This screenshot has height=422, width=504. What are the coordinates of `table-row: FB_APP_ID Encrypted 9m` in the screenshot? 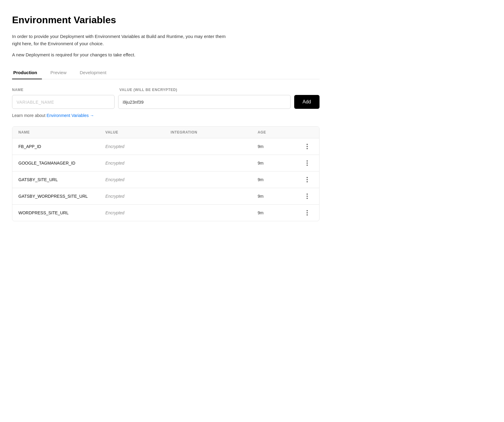 It's located at (166, 146).